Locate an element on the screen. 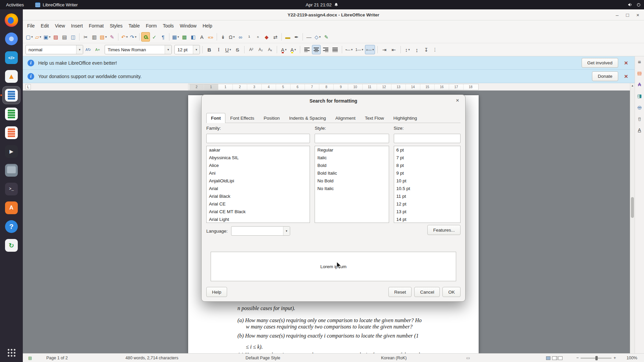 This screenshot has width=644, height=362. style-list-item: No Bold is located at coordinates (352, 181).